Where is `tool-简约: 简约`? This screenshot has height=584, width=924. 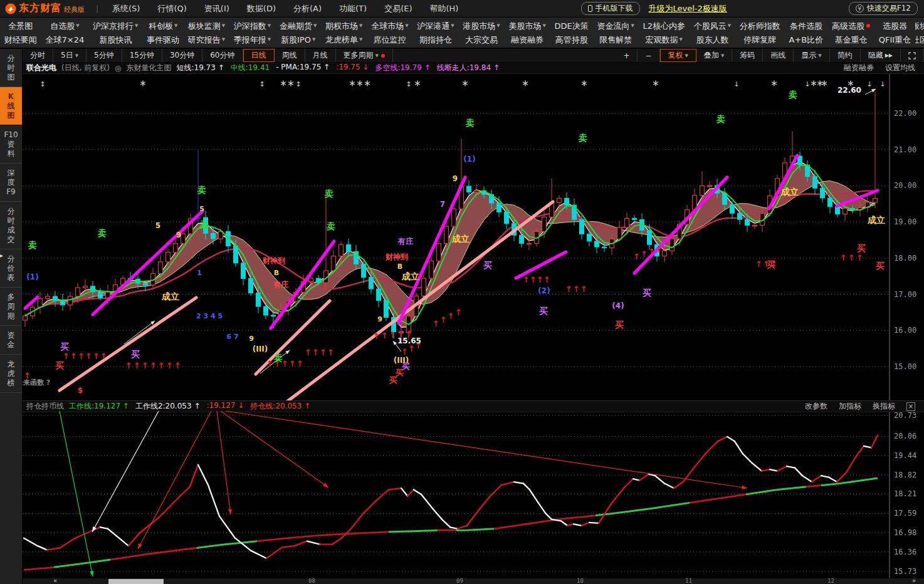
tool-简约: 简约 is located at coordinates (845, 55).